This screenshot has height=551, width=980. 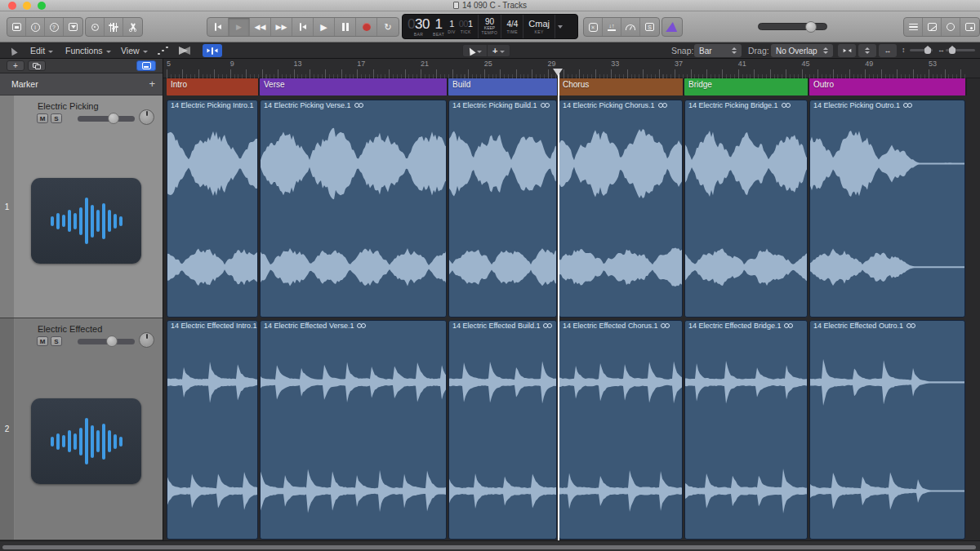 I want to click on region-track1-build: 14 Electric Picking Build.1, so click(x=503, y=209).